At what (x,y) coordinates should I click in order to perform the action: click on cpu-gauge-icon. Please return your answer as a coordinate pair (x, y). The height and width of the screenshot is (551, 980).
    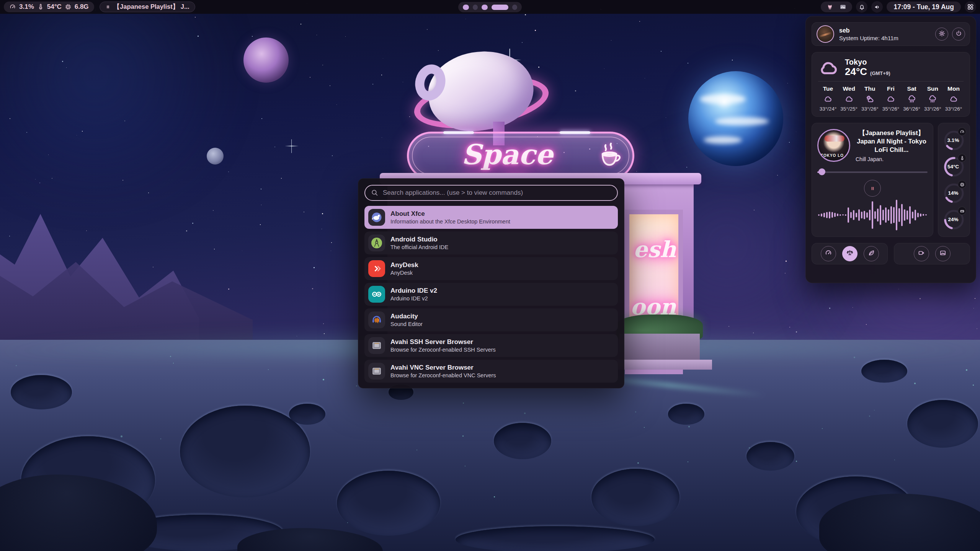
    Looking at the image, I should click on (13, 7).